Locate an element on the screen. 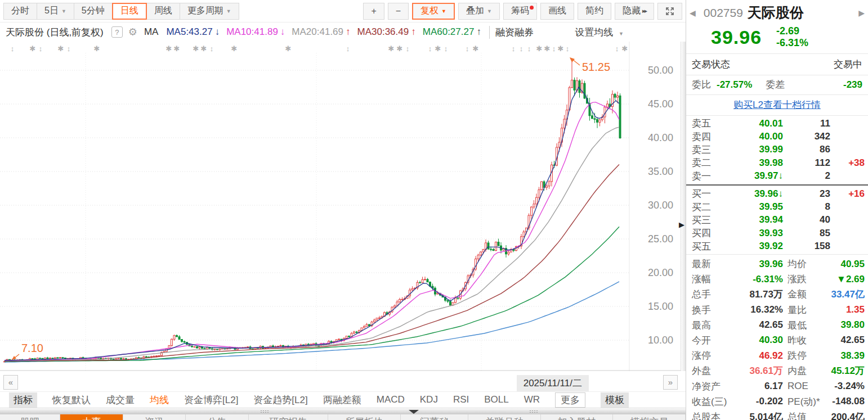 The height and width of the screenshot is (420, 868). overlay-button: 叠加▼ is located at coordinates (479, 11).